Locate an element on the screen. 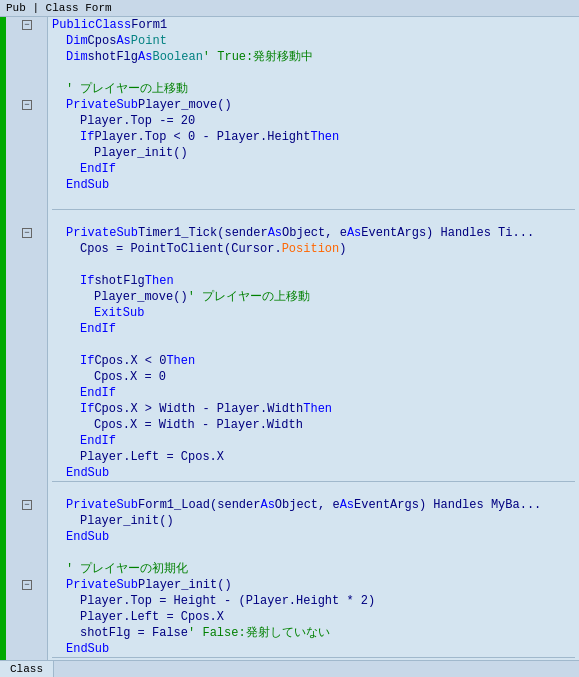 The height and width of the screenshot is (677, 579). code-line: shotFlg = False ' False:発射していない is located at coordinates (314, 633).